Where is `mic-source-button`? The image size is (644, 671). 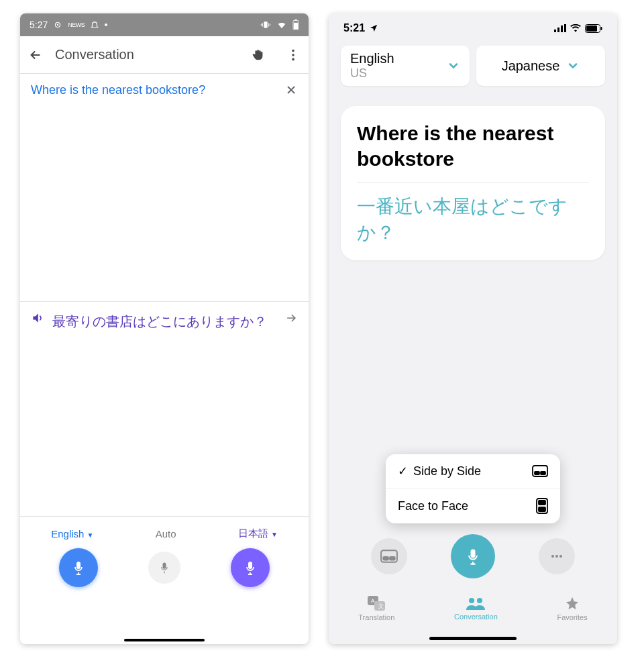 mic-source-button is located at coordinates (78, 568).